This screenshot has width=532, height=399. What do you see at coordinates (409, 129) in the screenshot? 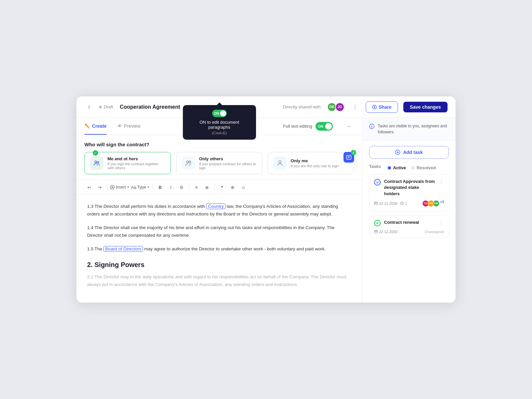
I see `tasks-info: Tasks are visible to you, assignees and …` at bounding box center [409, 129].